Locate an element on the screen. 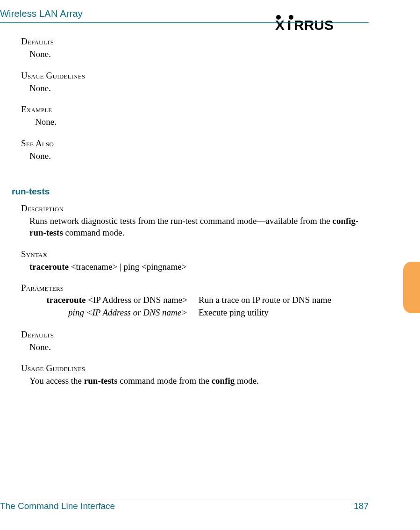 This screenshot has width=420, height=530. section-heading: See Also is located at coordinates (195, 143).